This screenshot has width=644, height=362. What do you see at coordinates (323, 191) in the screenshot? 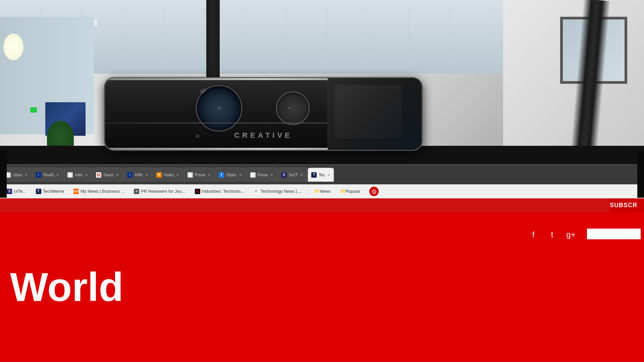
I see `bookmark-folder-news: 📁 News` at bounding box center [323, 191].